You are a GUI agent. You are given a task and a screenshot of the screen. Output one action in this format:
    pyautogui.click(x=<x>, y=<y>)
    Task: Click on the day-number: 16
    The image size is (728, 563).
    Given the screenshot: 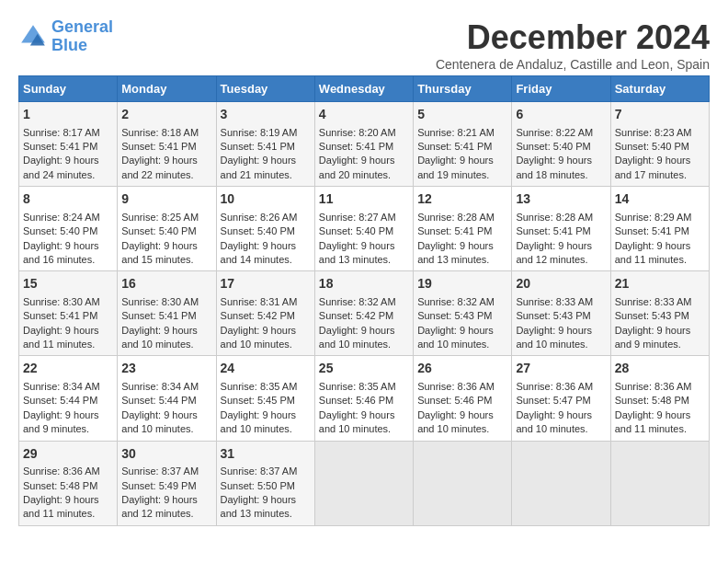 What is the action you would take?
    pyautogui.click(x=166, y=284)
    